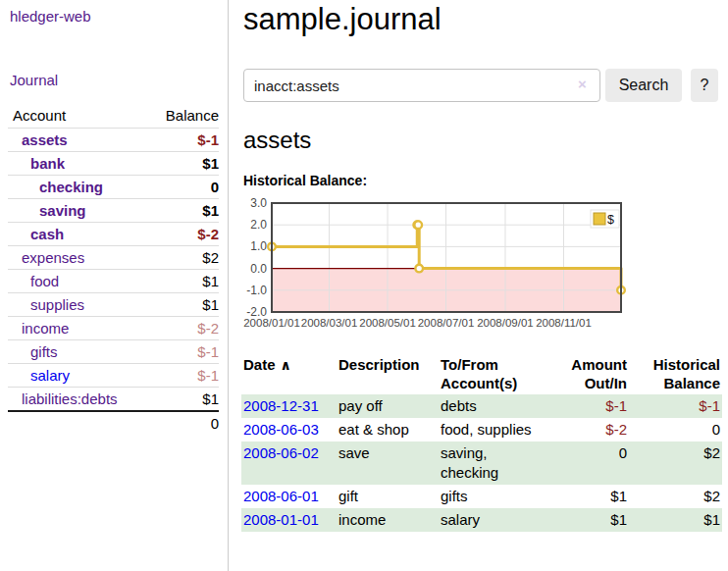 The height and width of the screenshot is (571, 728). I want to click on transaction-date-link: 2008-06-02, so click(281, 453).